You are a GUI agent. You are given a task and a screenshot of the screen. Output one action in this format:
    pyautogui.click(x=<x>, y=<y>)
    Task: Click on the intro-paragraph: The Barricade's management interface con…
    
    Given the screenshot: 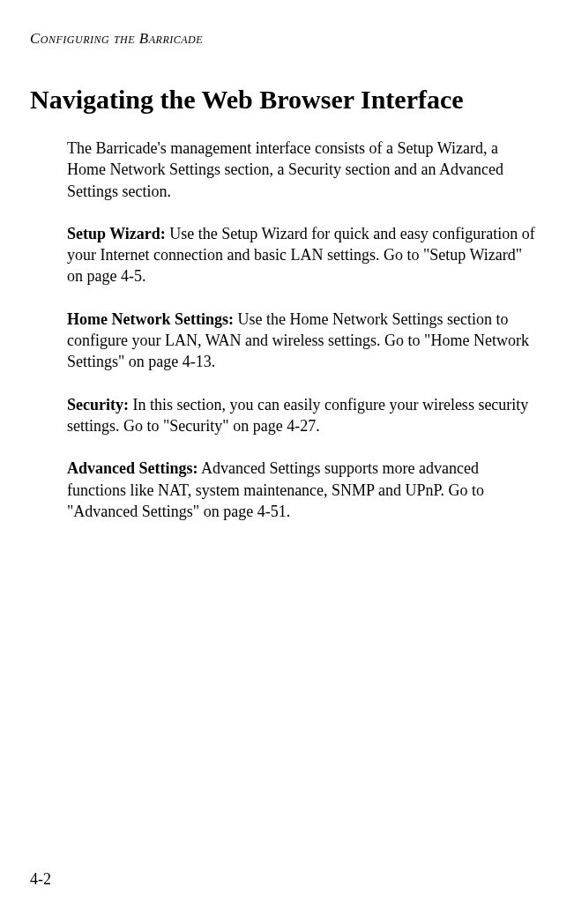 What is the action you would take?
    pyautogui.click(x=302, y=169)
    